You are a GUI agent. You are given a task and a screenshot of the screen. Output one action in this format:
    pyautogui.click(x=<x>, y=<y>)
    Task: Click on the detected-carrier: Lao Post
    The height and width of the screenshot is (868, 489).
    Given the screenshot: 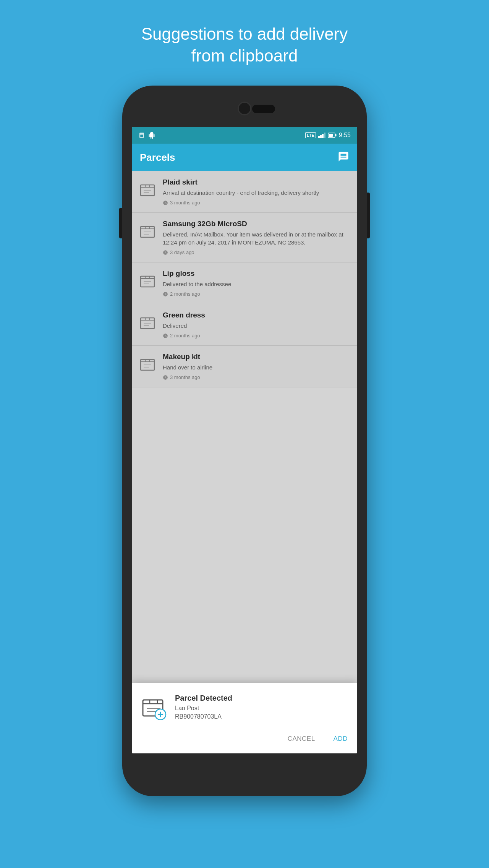 What is the action you would take?
    pyautogui.click(x=262, y=708)
    